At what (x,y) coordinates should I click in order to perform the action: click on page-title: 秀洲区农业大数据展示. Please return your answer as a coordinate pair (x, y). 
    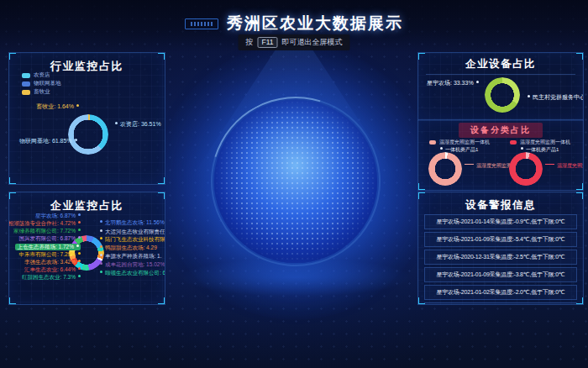
    Looking at the image, I should click on (315, 24).